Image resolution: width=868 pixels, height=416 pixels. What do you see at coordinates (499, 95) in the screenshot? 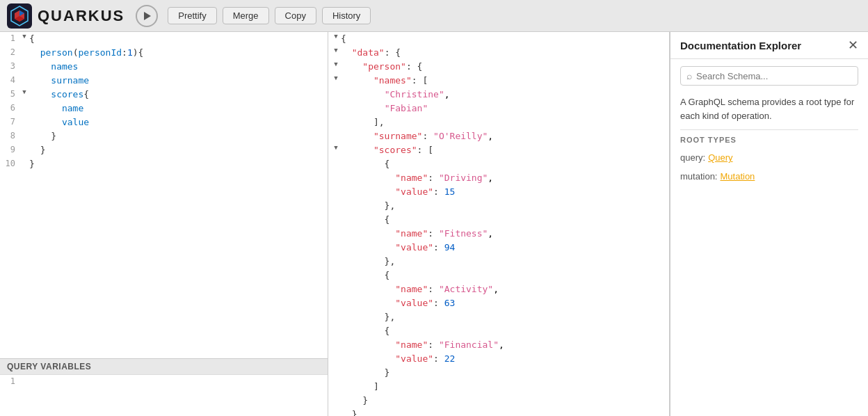
I see `response-line-5: "Christine",` at bounding box center [499, 95].